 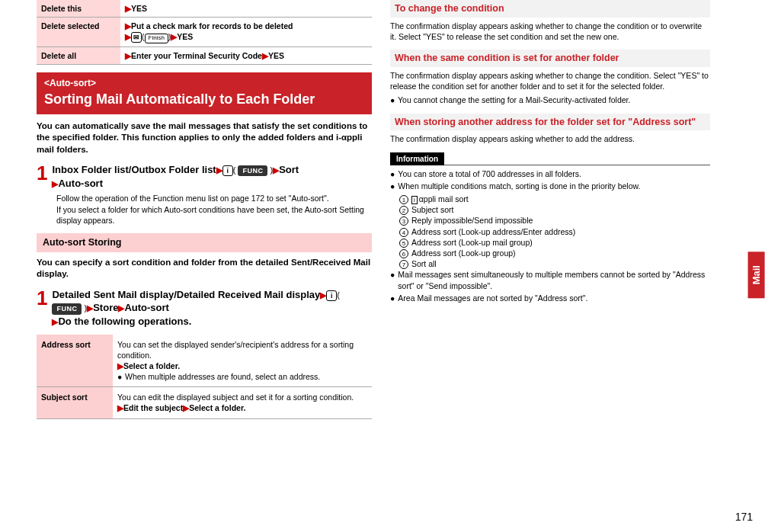 I want to click on info-subitem: 6Address sort (Look-up group), so click(x=555, y=253).